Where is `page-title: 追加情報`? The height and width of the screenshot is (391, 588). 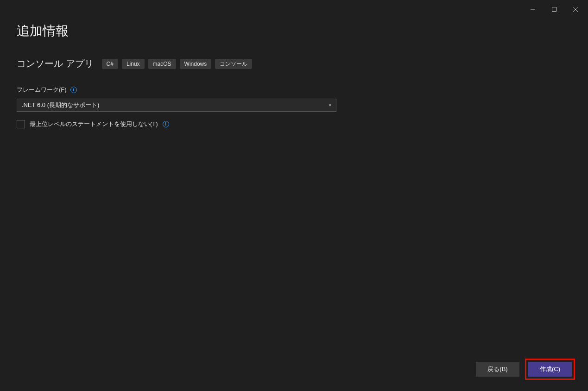 page-title: 追加情報 is located at coordinates (294, 31).